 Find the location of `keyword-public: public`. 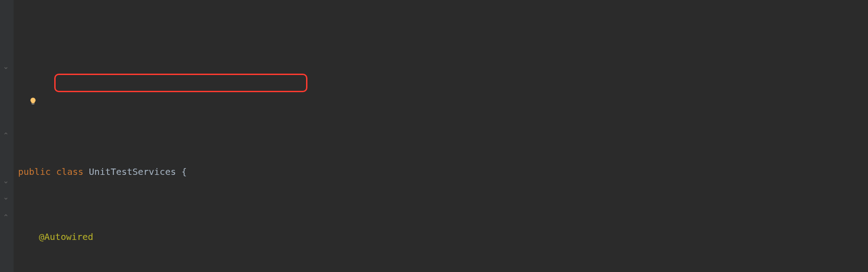

keyword-public: public is located at coordinates (34, 172).